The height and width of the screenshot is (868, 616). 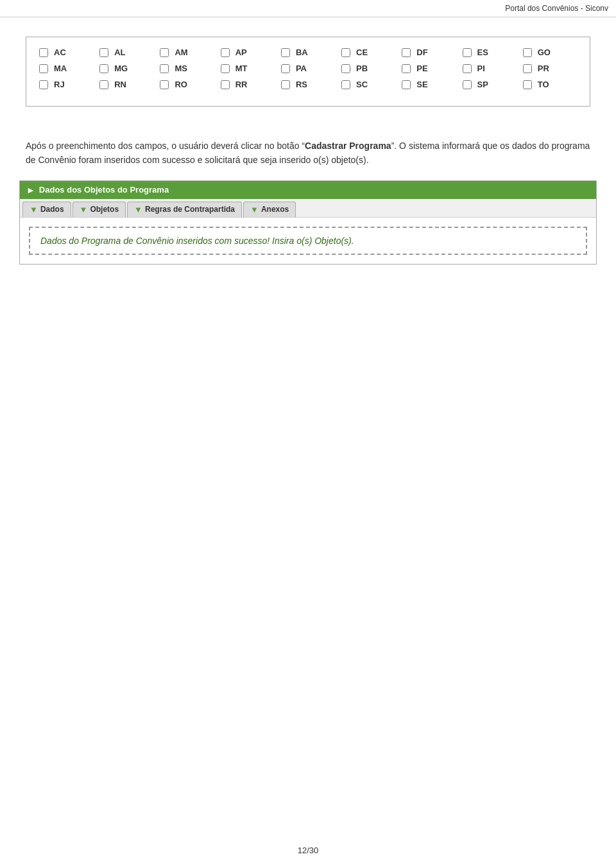 I want to click on panel-header: ► Dados dos Objetos do Programa, so click(x=308, y=190).